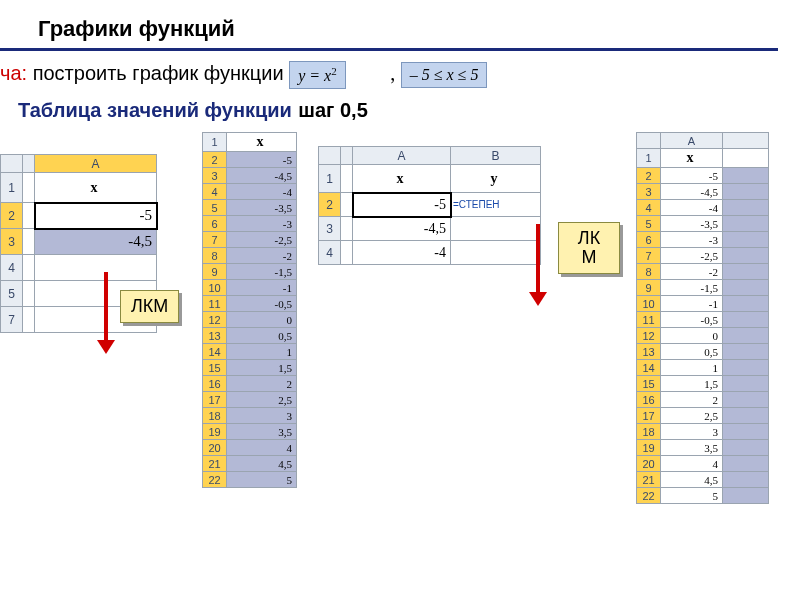  I want to click on cell: 1,5, so click(692, 384).